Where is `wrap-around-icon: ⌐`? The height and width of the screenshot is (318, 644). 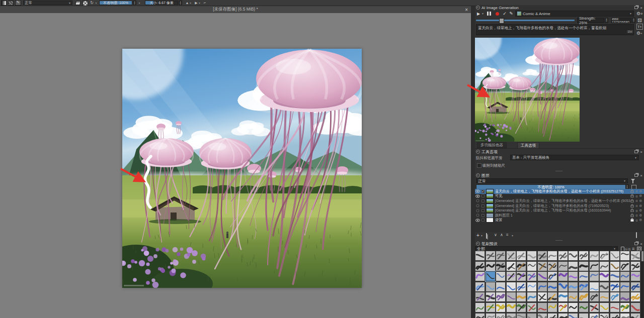
wrap-around-icon: ⌐ is located at coordinates (205, 3).